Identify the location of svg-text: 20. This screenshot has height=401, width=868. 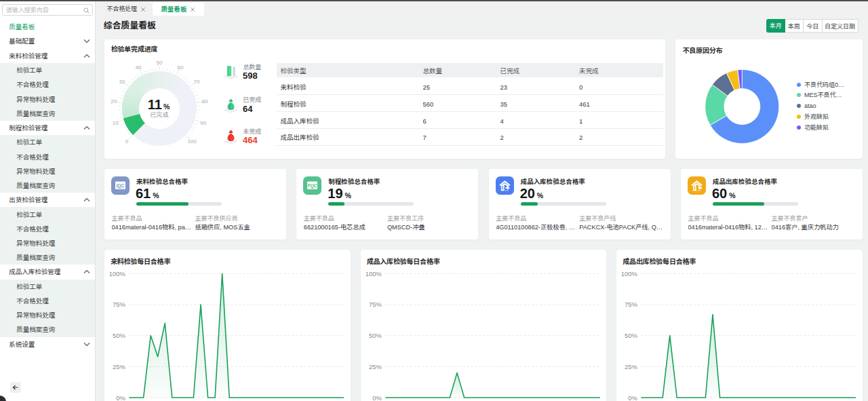
(114, 102).